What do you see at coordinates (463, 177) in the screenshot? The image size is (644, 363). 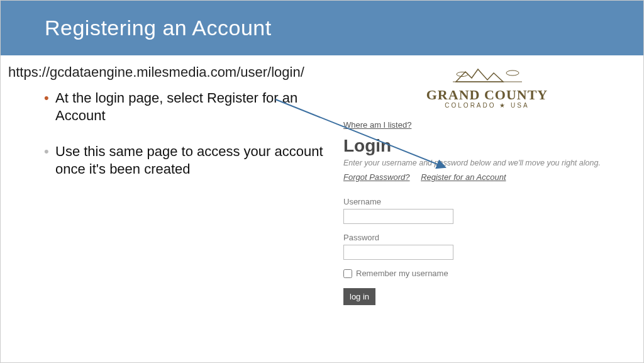 I see `register-account-link: Register for an Account` at bounding box center [463, 177].